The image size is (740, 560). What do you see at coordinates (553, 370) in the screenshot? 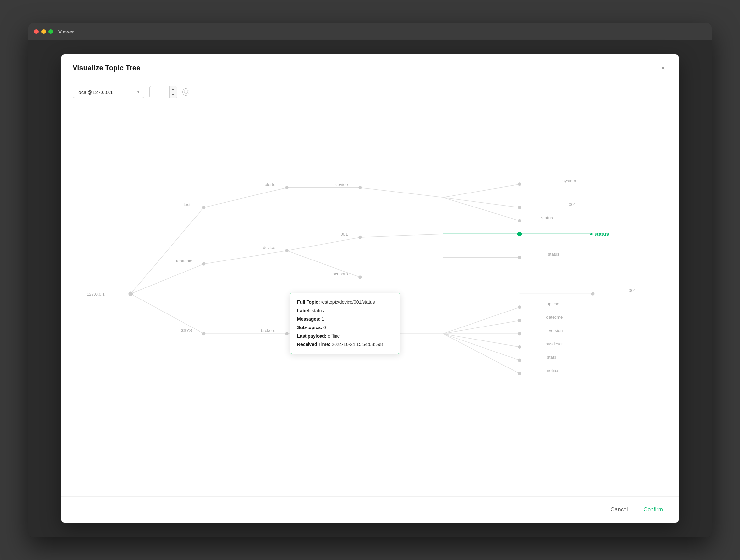
I see `node-metrics-label: metrics` at bounding box center [553, 370].